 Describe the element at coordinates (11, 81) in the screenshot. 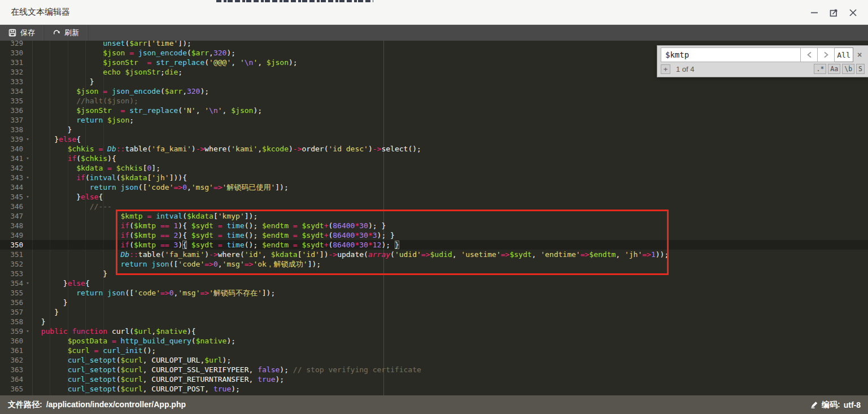

I see `line-number: 333` at that location.